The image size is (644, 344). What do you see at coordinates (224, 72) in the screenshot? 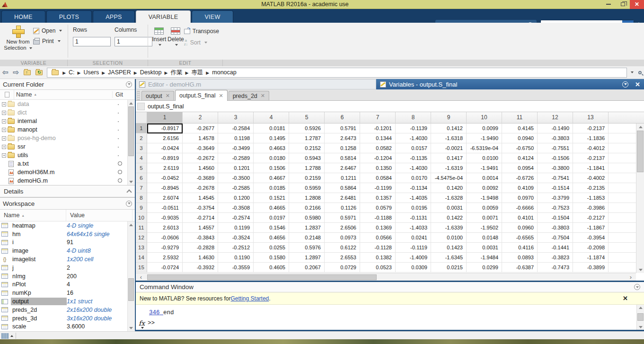
I see `breadcrumb-segment: monocap` at bounding box center [224, 72].